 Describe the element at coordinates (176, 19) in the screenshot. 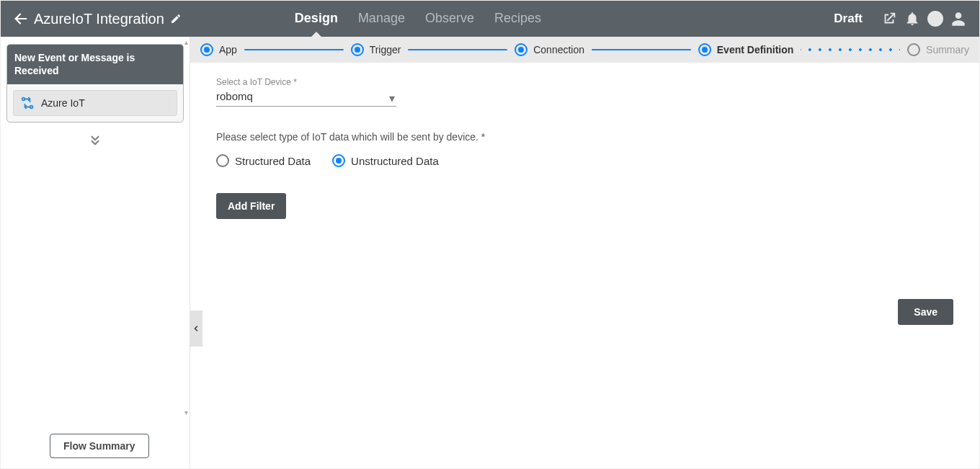

I see `edit-title-button` at that location.